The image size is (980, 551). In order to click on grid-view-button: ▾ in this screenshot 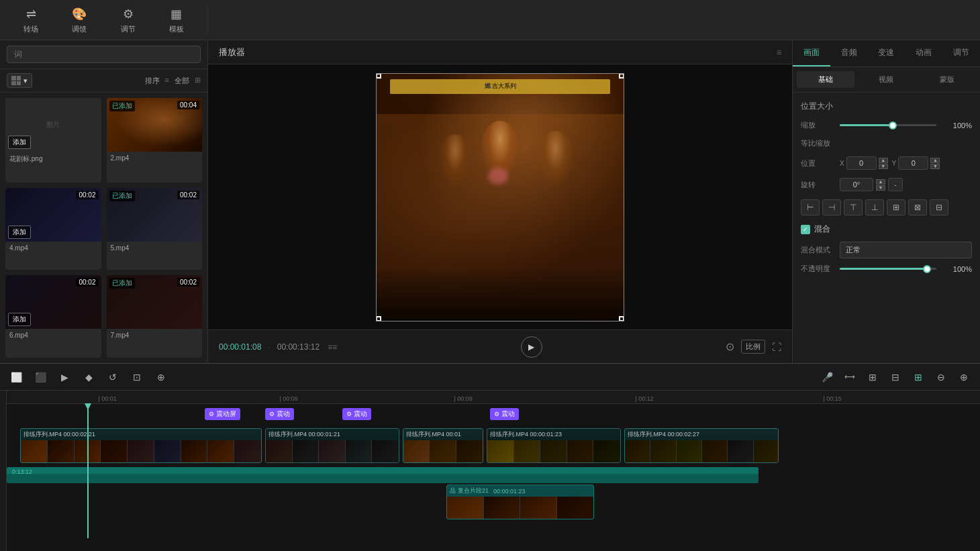, I will do `click(19, 81)`.